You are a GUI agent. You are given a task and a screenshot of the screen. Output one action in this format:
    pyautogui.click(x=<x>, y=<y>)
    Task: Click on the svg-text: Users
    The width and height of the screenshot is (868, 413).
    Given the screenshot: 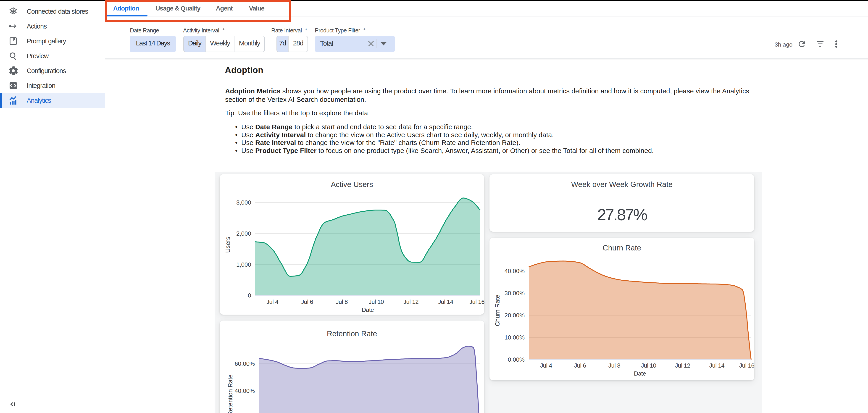 What is the action you would take?
    pyautogui.click(x=228, y=245)
    